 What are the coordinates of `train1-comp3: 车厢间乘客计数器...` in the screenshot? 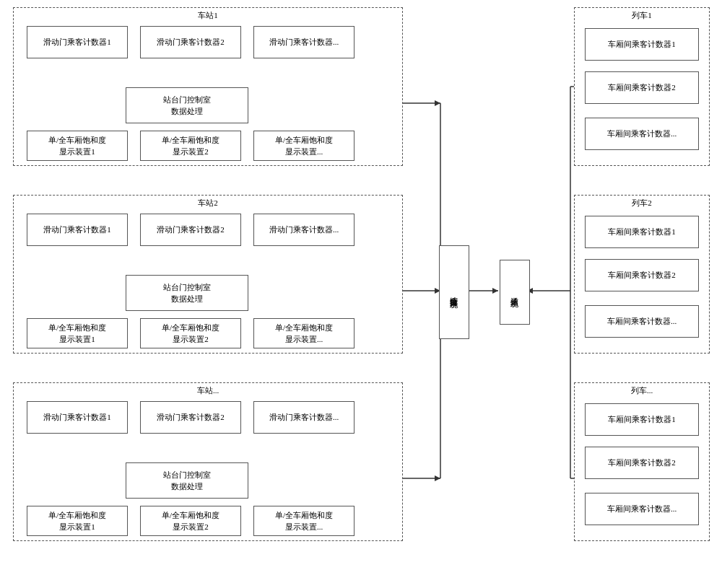 It's located at (642, 134).